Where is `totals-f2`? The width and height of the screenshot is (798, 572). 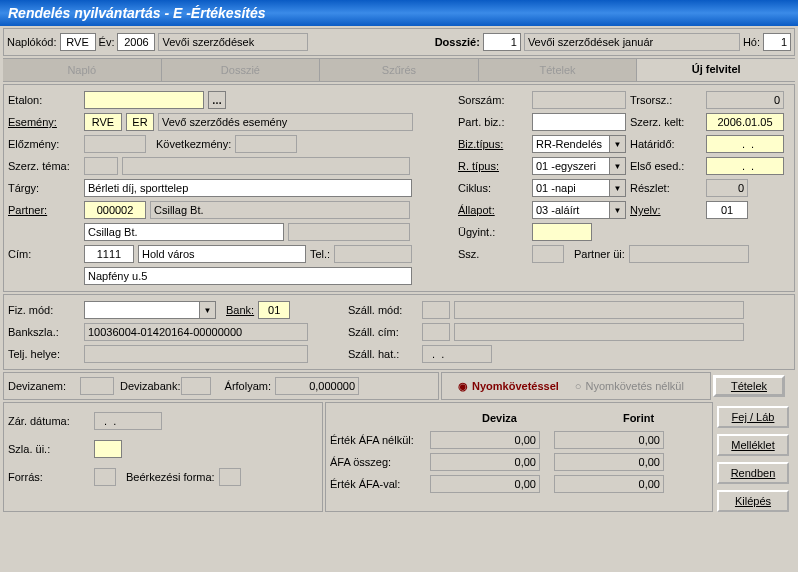
totals-f2 is located at coordinates (609, 462).